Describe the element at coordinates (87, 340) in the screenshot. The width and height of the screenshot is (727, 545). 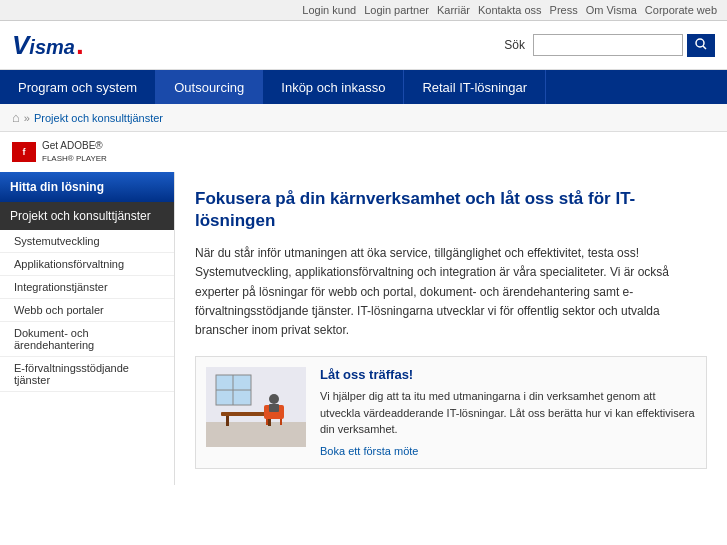
I see `sidebar-item-4: Dokument- och ärendehantering` at that location.